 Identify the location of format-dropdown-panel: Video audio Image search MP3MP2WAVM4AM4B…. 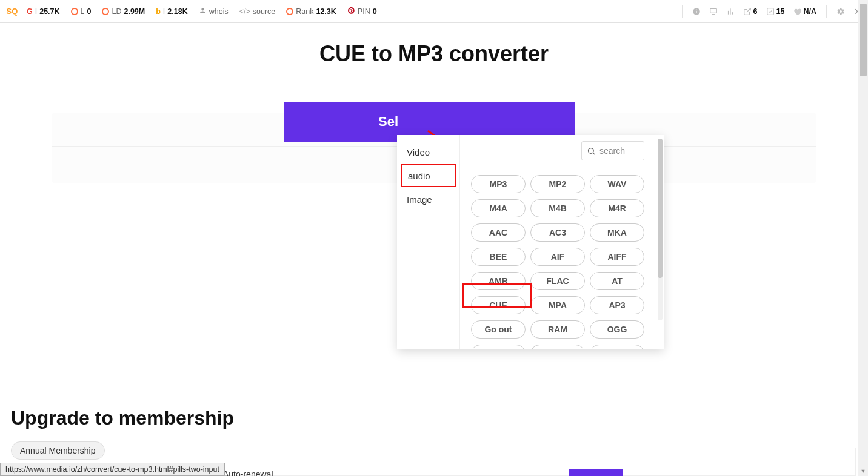
(530, 159).